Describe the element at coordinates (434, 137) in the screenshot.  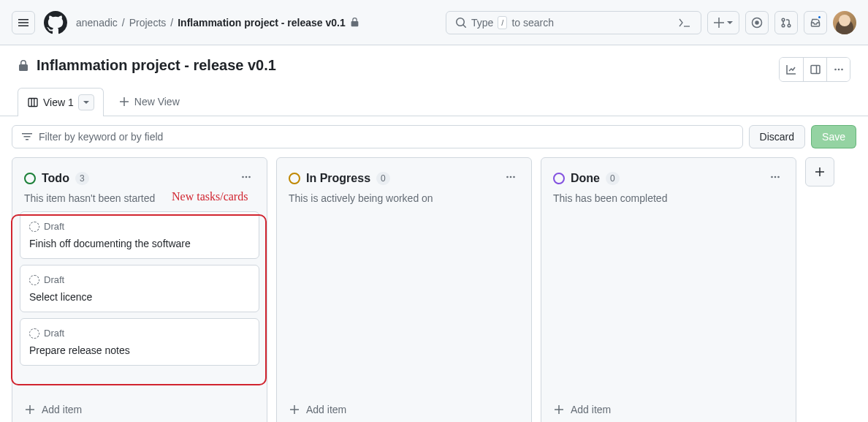
I see `filter-bar: Filter by keyword or by field Discard Sa…` at that location.